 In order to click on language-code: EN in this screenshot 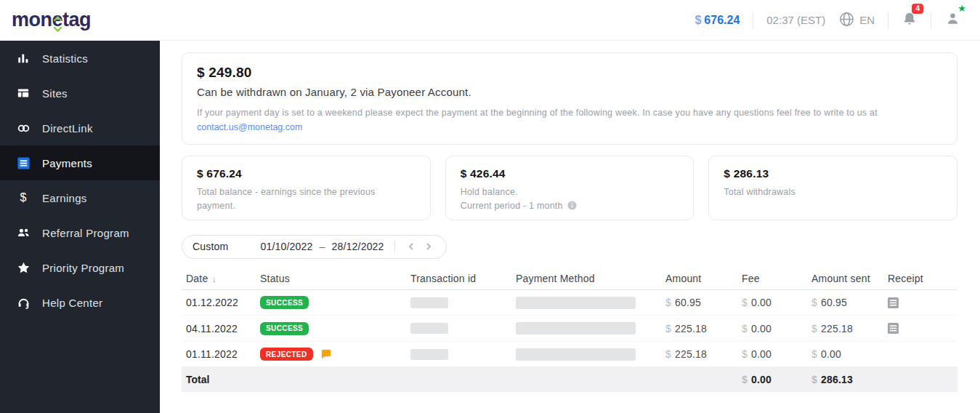, I will do `click(867, 20)`.